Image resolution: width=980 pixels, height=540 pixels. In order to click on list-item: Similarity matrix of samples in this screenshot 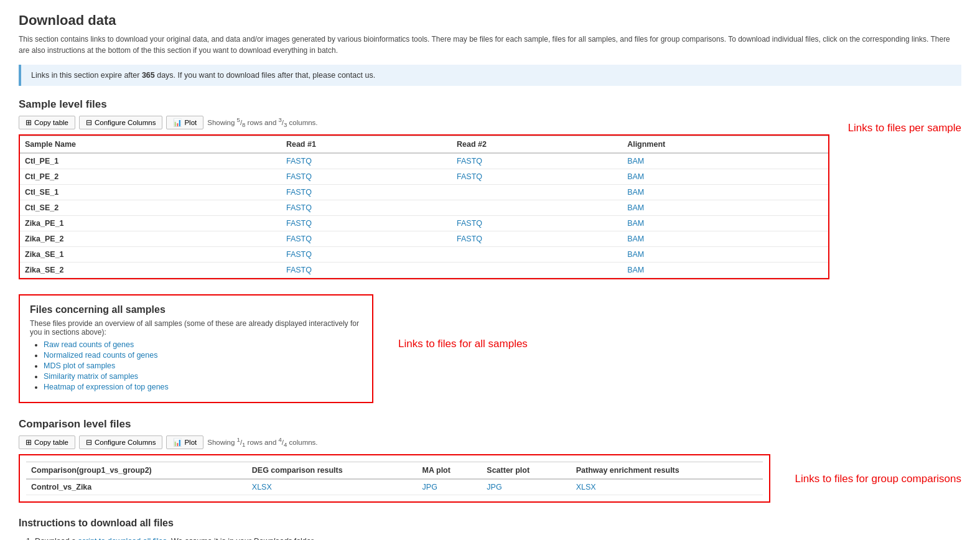, I will do `click(203, 376)`.